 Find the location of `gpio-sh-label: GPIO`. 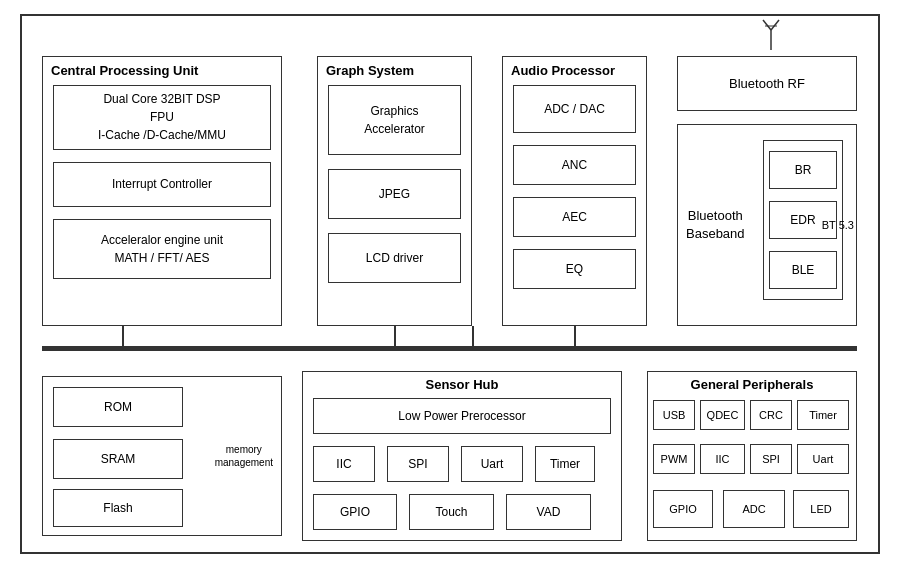

gpio-sh-label: GPIO is located at coordinates (355, 512).